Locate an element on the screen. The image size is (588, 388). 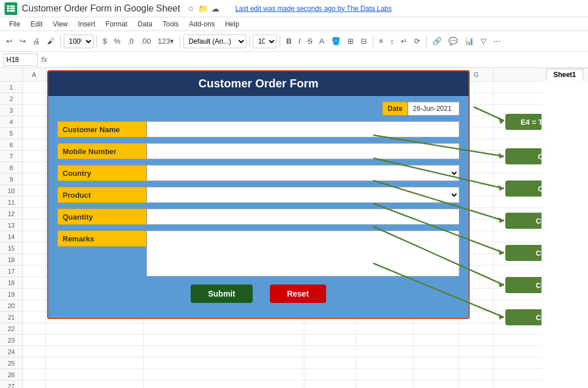
folder-icon: 📁 is located at coordinates (203, 9).